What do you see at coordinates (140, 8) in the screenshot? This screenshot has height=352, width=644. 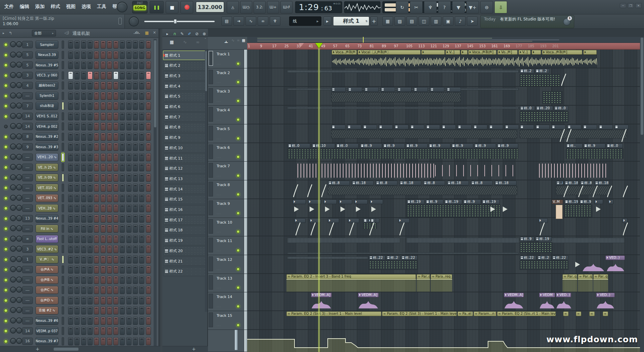 I see `song-mode-button: SONG` at bounding box center [140, 8].